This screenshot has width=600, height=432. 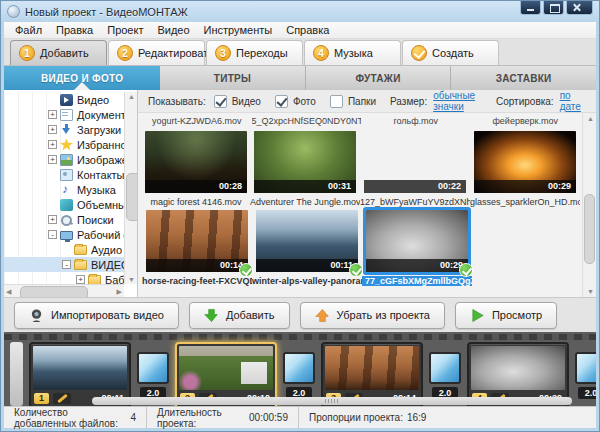 What do you see at coordinates (299, 376) in the screenshot?
I see `transition-2: 2.0` at bounding box center [299, 376].